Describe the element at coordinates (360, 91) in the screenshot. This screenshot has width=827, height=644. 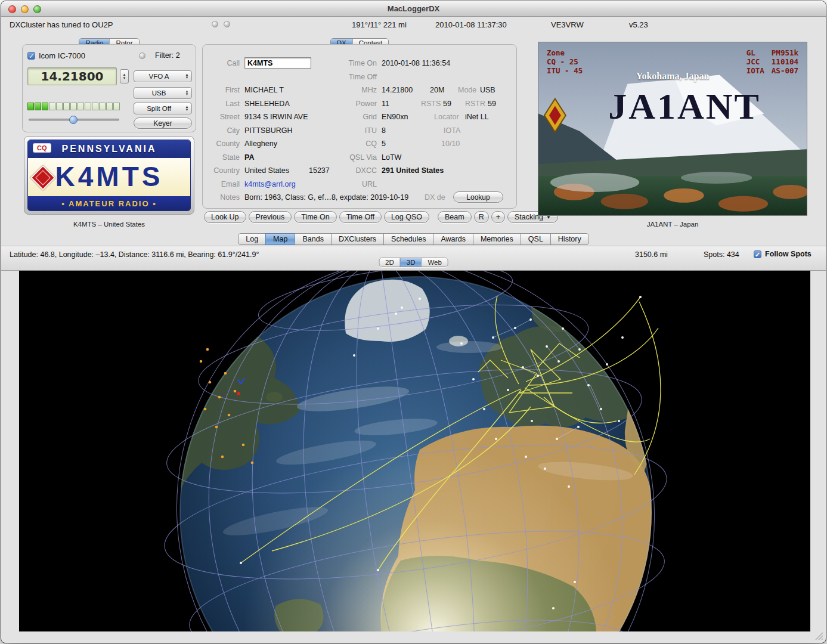
I see `row-first-mhz: First MICHAEL T MHz 14.21800 20M Mode US…` at that location.